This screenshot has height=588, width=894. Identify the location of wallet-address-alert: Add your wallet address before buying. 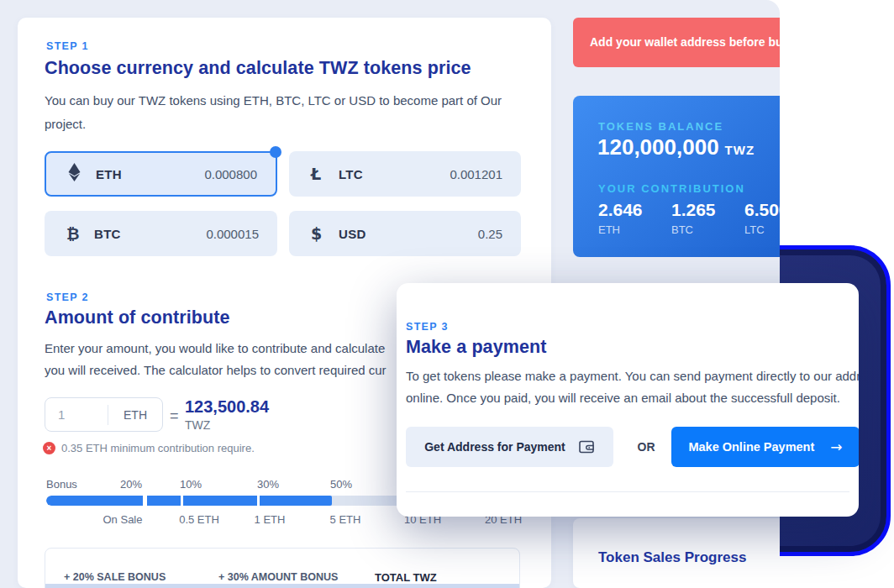
(676, 42).